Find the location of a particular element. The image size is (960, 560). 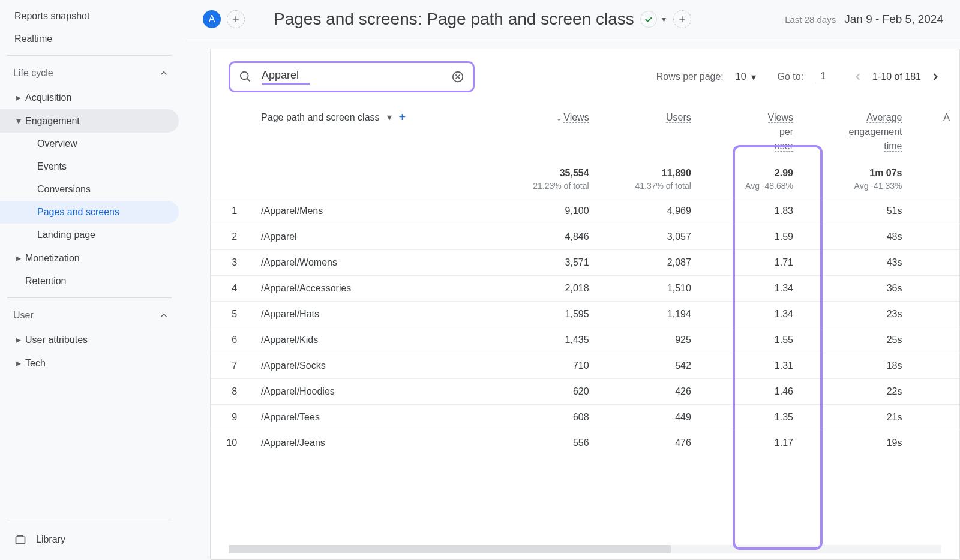

row-views: 2,018 is located at coordinates (547, 289).